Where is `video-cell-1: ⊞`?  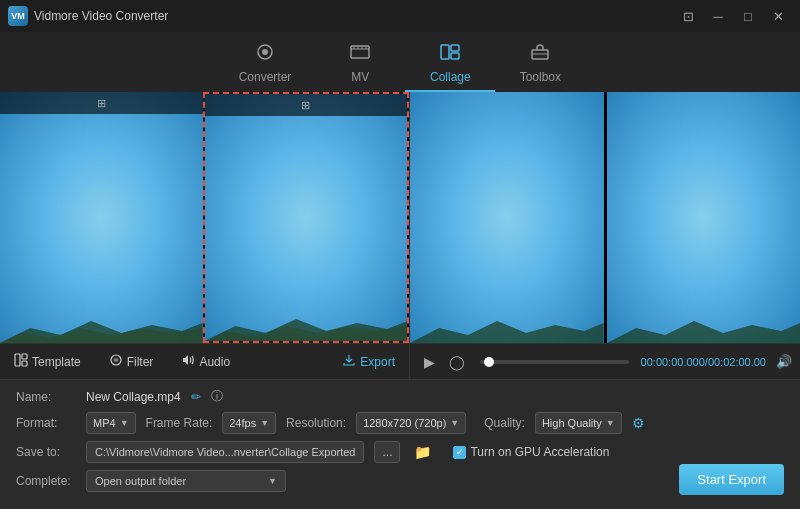
video-cell-1: ⊞ is located at coordinates (102, 218).